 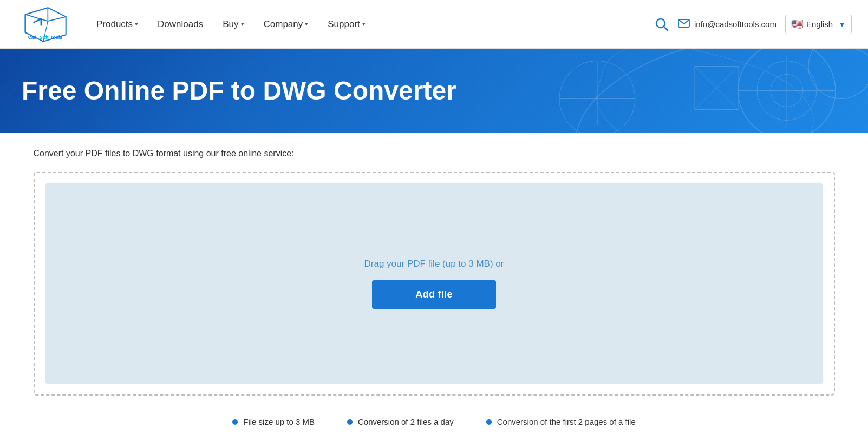 What do you see at coordinates (566, 422) in the screenshot?
I see `feature-label-2: Conversion of the first 2 pages of a fil…` at bounding box center [566, 422].